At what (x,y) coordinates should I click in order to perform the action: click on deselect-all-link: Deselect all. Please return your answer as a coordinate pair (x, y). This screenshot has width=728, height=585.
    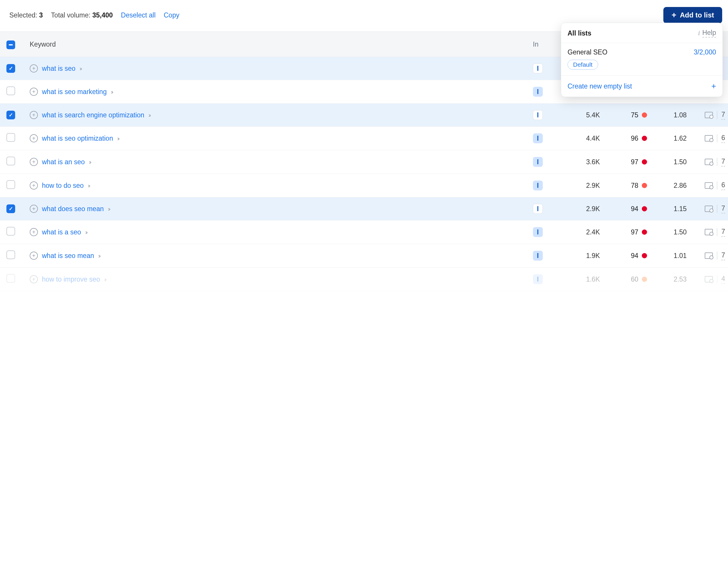
    Looking at the image, I should click on (138, 16).